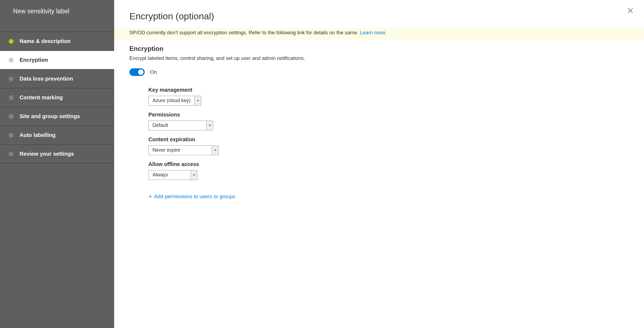  What do you see at coordinates (173, 175) in the screenshot?
I see `offline-access-select: Always` at bounding box center [173, 175].